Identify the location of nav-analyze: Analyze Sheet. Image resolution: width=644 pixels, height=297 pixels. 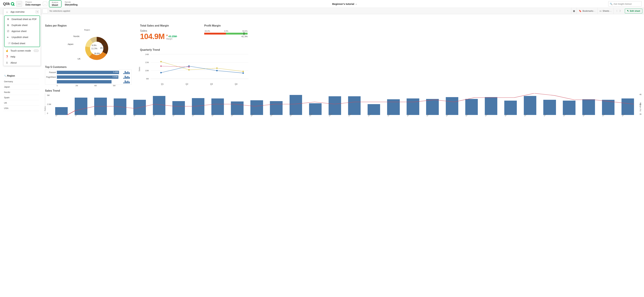
(55, 4).